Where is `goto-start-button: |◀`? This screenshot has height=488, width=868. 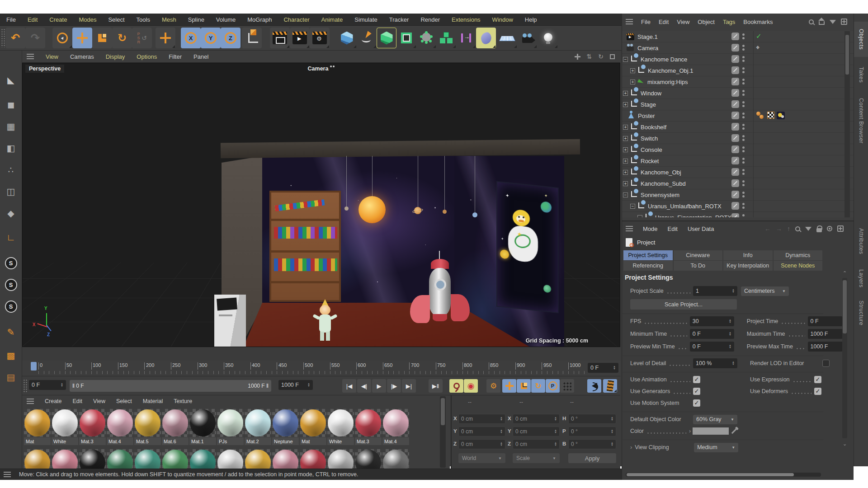 goto-start-button: |◀ is located at coordinates (349, 386).